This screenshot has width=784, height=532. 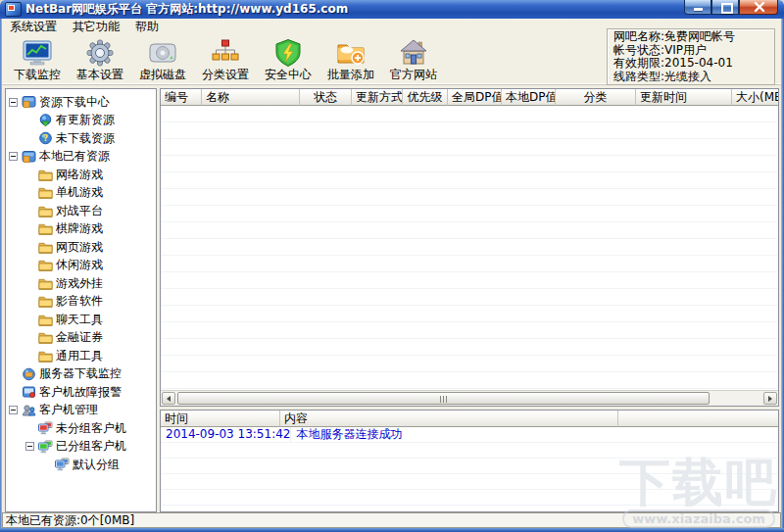 What do you see at coordinates (684, 98) in the screenshot?
I see `column-header: 更新时间` at bounding box center [684, 98].